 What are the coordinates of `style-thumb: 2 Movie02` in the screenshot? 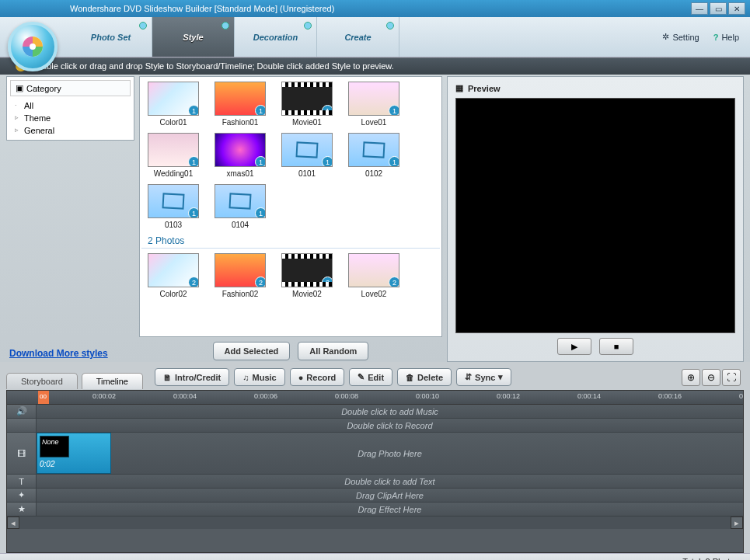 It's located at (307, 276).